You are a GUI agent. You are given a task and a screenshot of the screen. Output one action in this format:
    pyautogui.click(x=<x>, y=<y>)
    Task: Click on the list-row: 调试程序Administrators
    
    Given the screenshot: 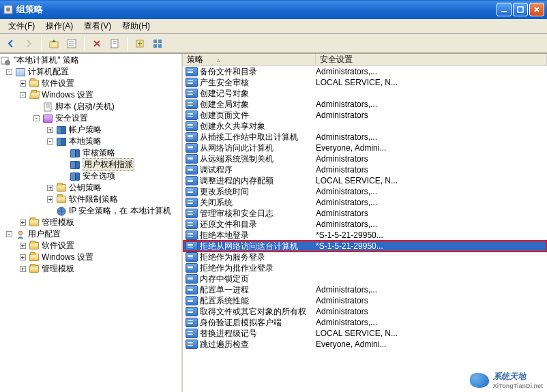 What is the action you would take?
    pyautogui.click(x=365, y=170)
    